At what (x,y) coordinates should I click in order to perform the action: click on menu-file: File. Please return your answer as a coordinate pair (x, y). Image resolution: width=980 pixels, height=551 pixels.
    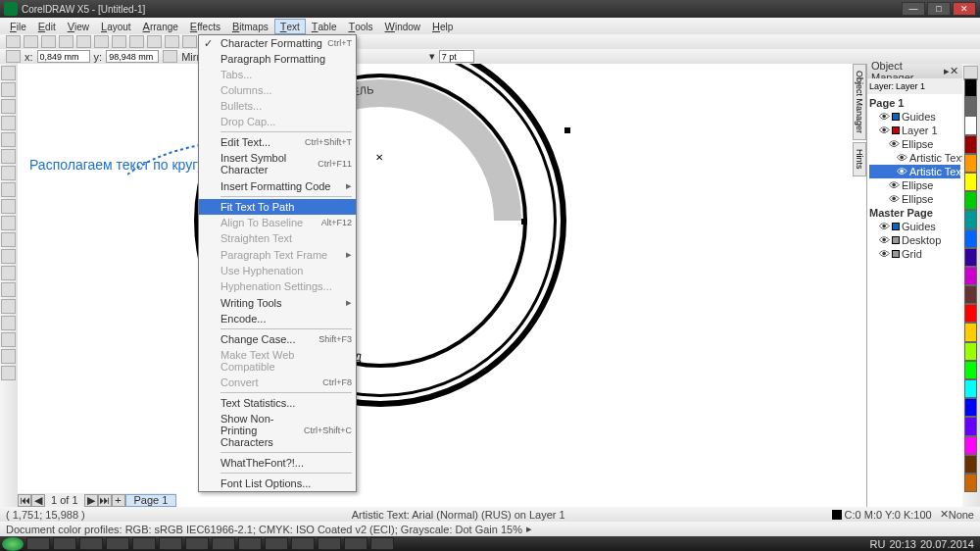
    Looking at the image, I should click on (18, 26).